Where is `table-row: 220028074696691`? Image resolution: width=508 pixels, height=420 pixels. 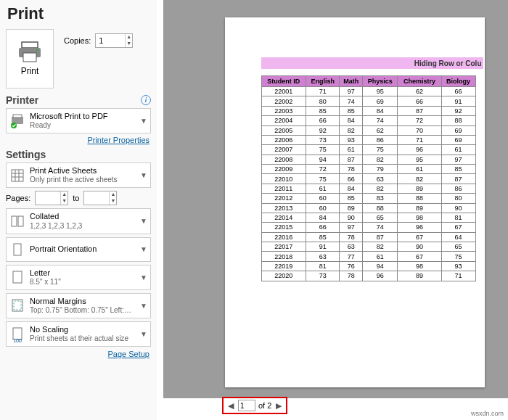 table-row: 220028074696691 is located at coordinates (369, 102).